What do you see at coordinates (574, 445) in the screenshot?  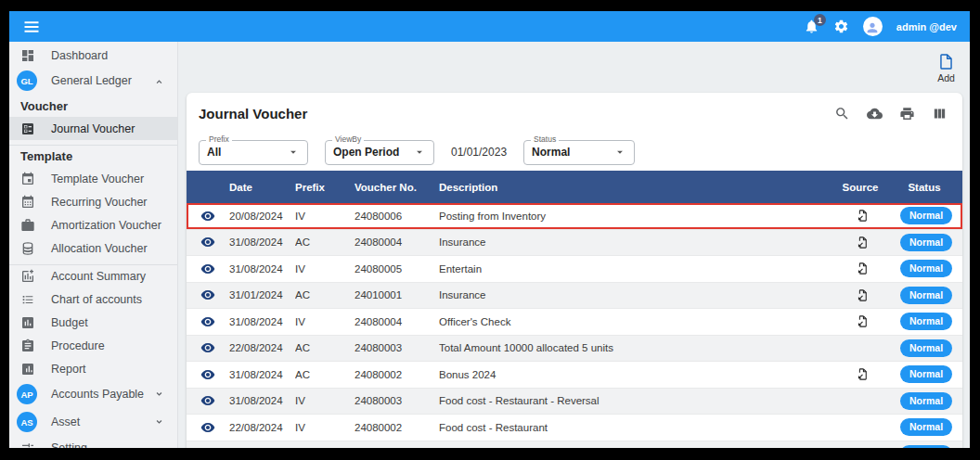 I see `table-row: Normal` at bounding box center [574, 445].